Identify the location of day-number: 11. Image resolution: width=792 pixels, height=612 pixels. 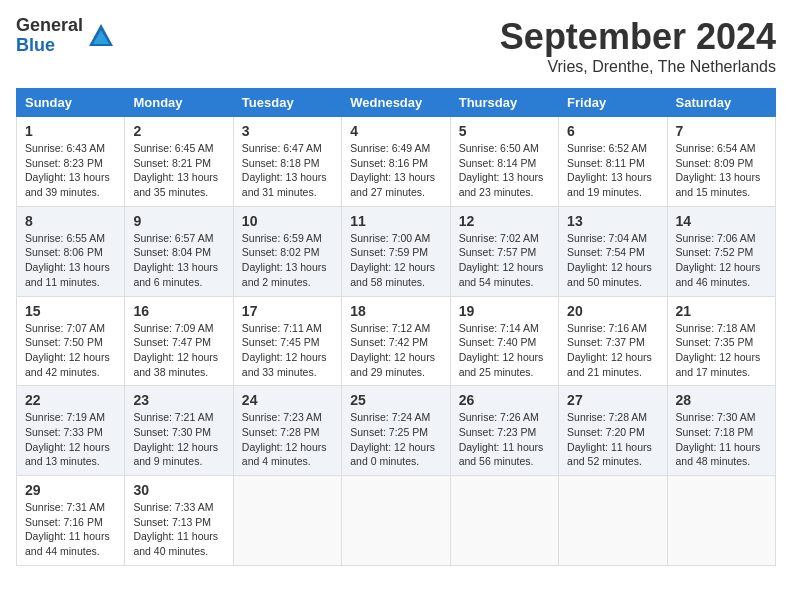
(396, 221).